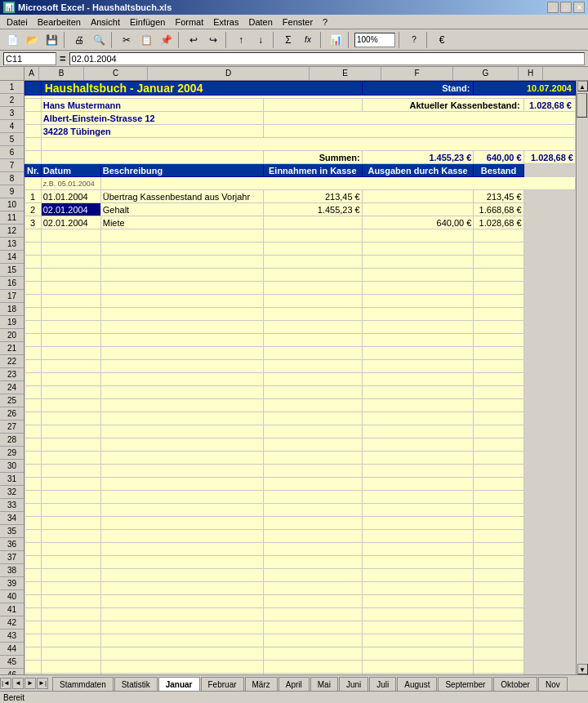  What do you see at coordinates (42, 683) in the screenshot?
I see `sheet-nav-last: ►|` at bounding box center [42, 683].